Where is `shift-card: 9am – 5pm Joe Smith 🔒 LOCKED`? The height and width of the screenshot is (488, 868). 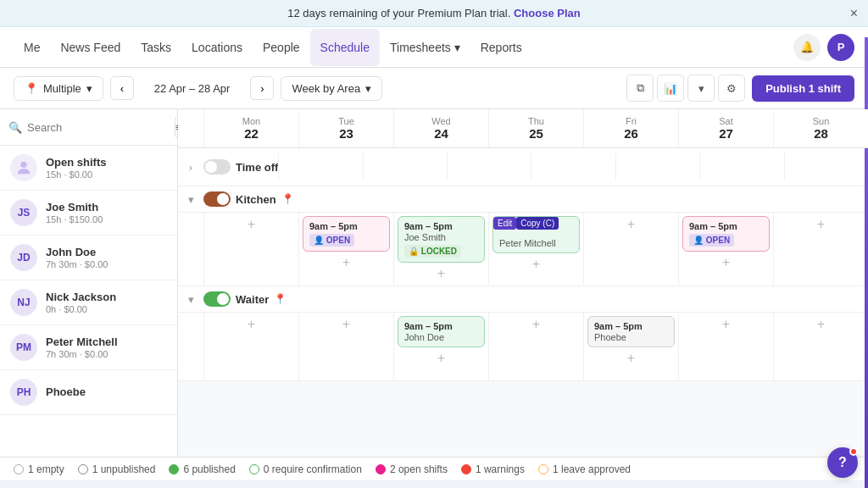
shift-card: 9am – 5pm Joe Smith 🔒 LOCKED is located at coordinates (441, 239).